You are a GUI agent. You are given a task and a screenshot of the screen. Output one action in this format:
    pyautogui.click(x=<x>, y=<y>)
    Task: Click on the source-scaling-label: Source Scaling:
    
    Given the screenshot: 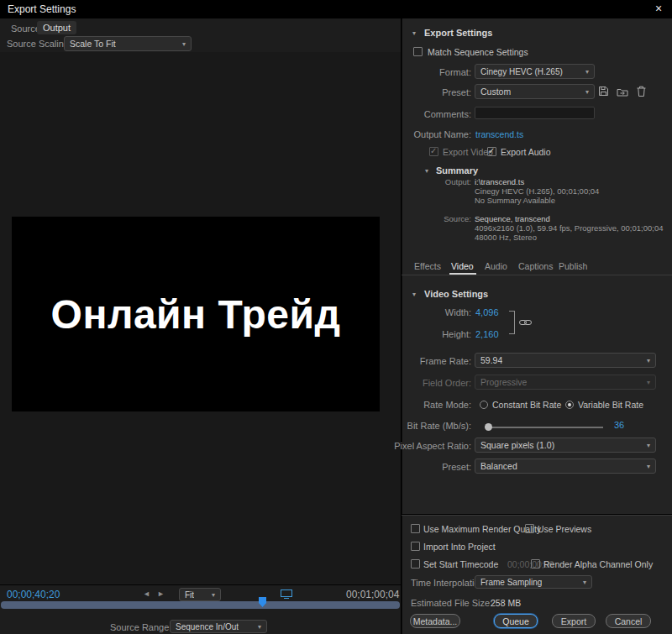 What is the action you would take?
    pyautogui.click(x=39, y=44)
    